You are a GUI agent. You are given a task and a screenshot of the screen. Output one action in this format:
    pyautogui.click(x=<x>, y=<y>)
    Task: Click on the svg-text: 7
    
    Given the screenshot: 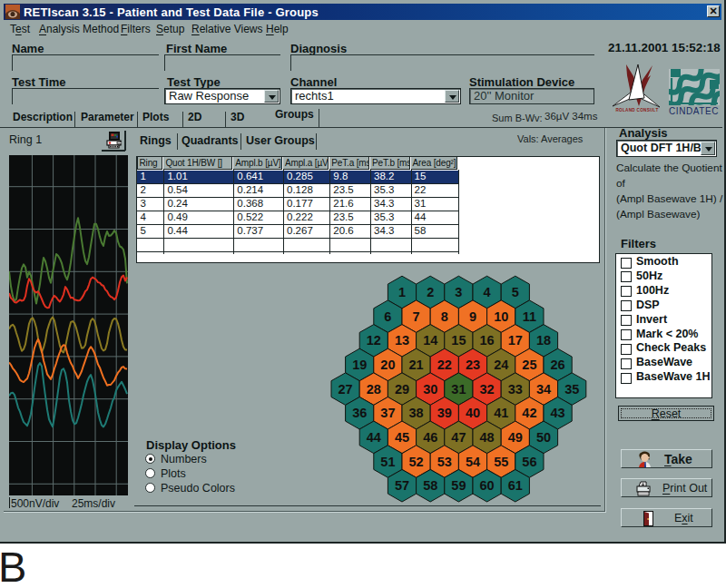 What is the action you would take?
    pyautogui.click(x=417, y=317)
    